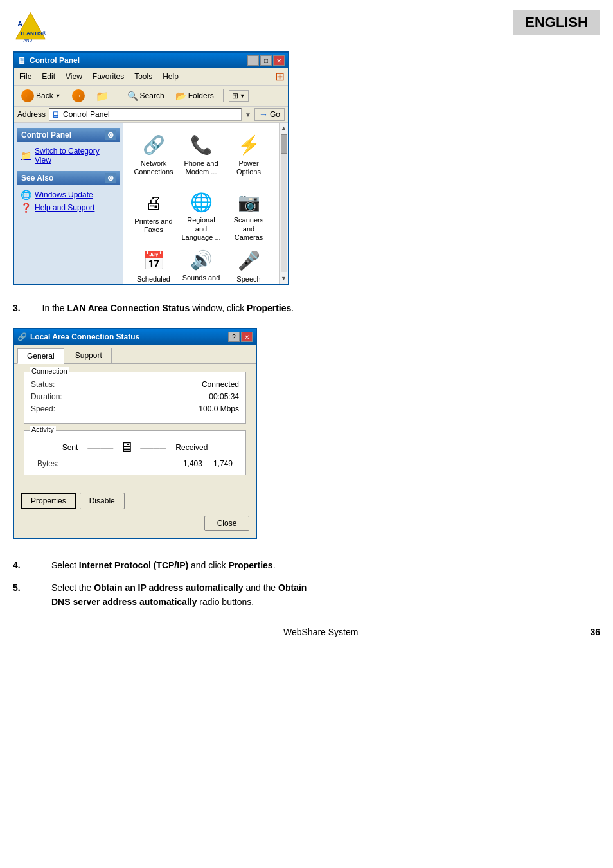 The height and width of the screenshot is (868, 613). What do you see at coordinates (154, 260) in the screenshot?
I see `scheduled-tasks-icon: 📅` at bounding box center [154, 260].